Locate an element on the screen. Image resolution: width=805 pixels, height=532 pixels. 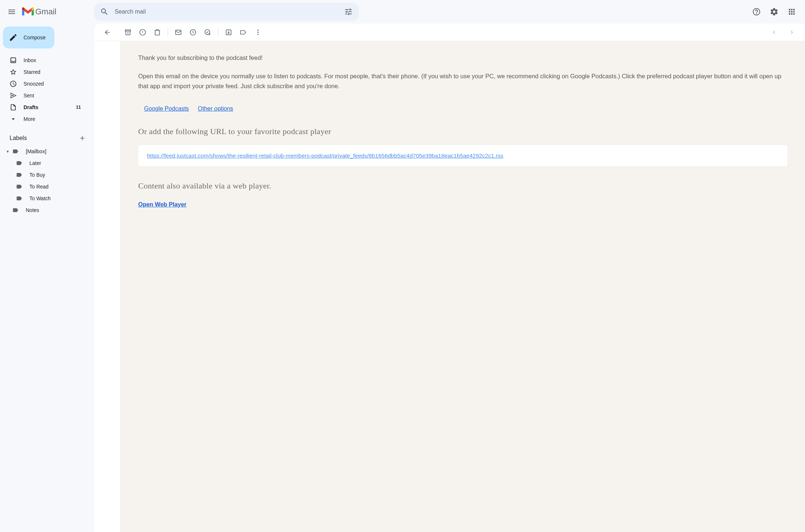
email-paragraph: Open this email on the device you normal… is located at coordinates (463, 81).